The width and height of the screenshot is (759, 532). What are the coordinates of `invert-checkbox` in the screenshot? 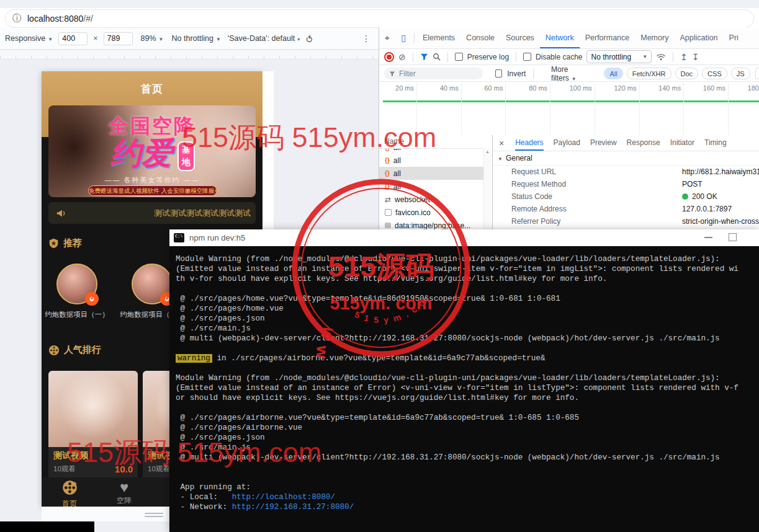 It's located at (499, 73).